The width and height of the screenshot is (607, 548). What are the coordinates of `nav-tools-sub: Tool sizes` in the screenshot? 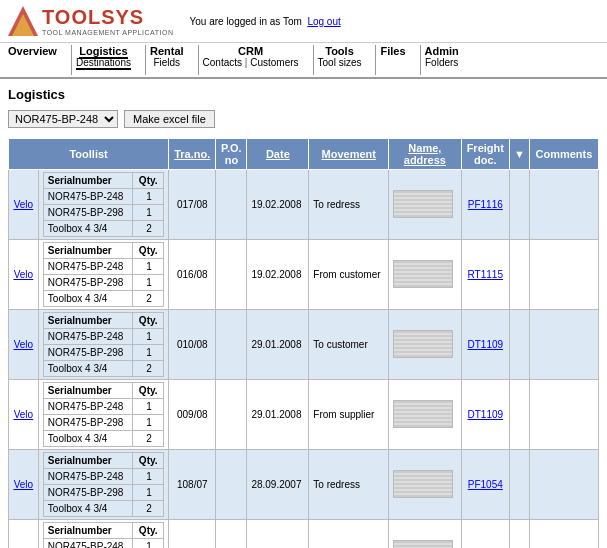 It's located at (340, 62).